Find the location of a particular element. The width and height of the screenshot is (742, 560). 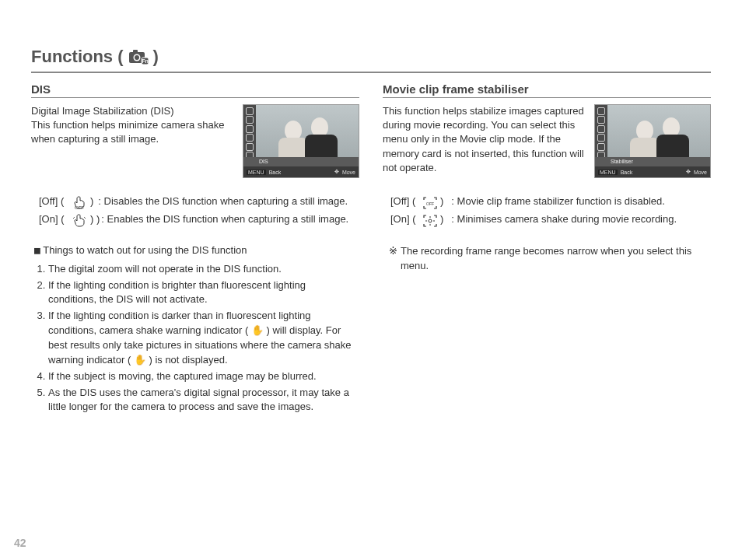

dis-on-desc: : Enables the DIS function when capturin… is located at coordinates (225, 219).